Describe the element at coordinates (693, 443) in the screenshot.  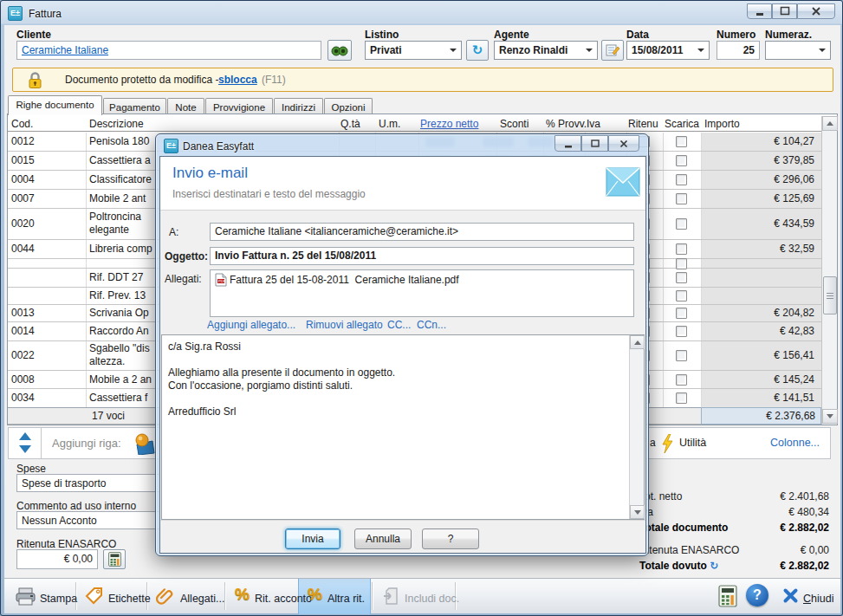
I see `utilita-button: Utilità` at that location.